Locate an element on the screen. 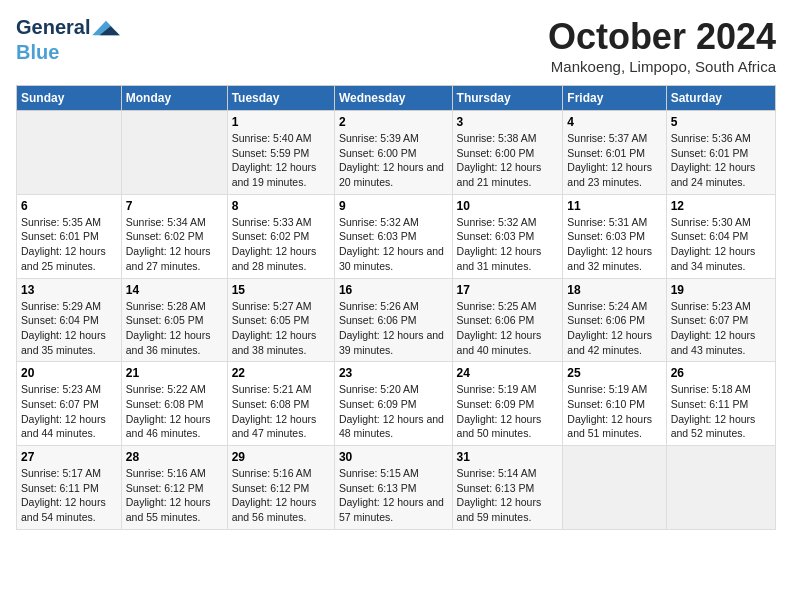 Image resolution: width=792 pixels, height=612 pixels. page-header: General Blue October 2024 Mankoeng, Limp… is located at coordinates (396, 46).